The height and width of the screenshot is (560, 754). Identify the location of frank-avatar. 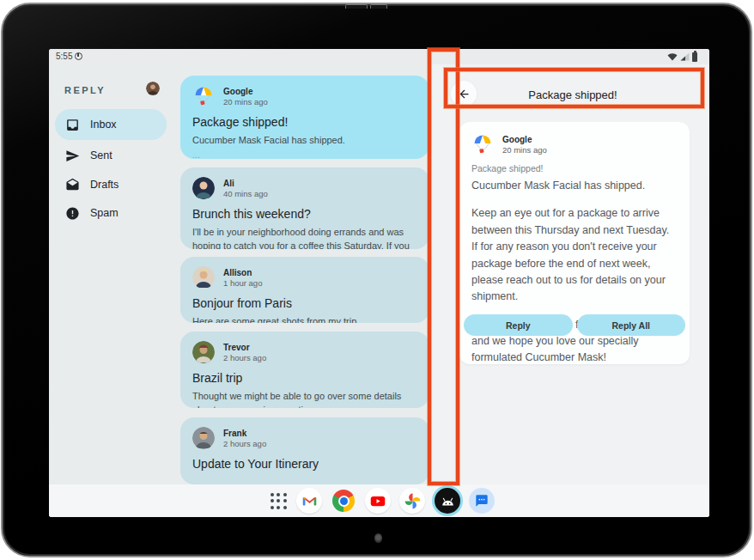
(204, 438).